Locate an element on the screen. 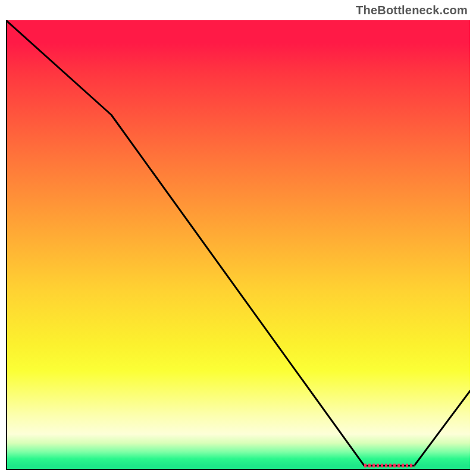 Image resolution: width=476 pixels, height=476 pixels. branding-watermark: TheBottleneck.com is located at coordinates (412, 11).